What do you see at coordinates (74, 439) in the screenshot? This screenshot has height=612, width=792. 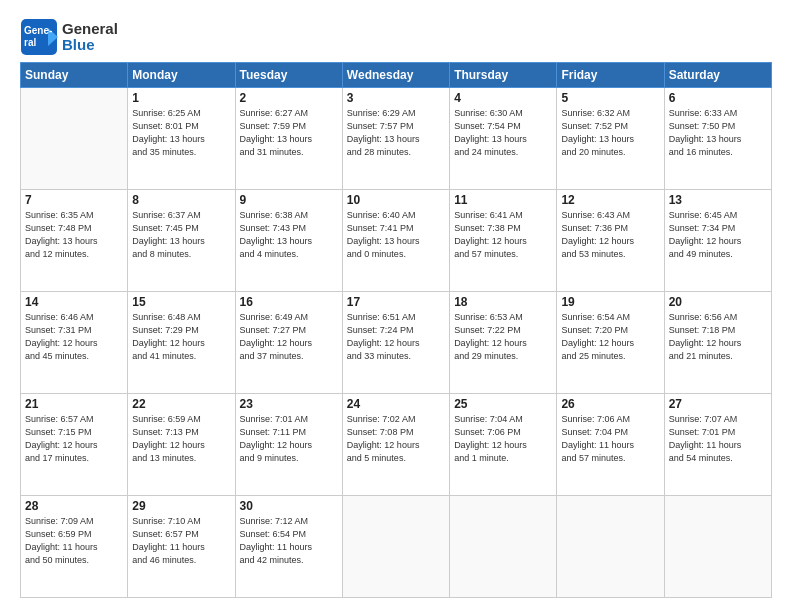 I see `day-info: Sunrise: 6:57 AM Sunset: 7:15 PM Dayligh…` at bounding box center [74, 439].